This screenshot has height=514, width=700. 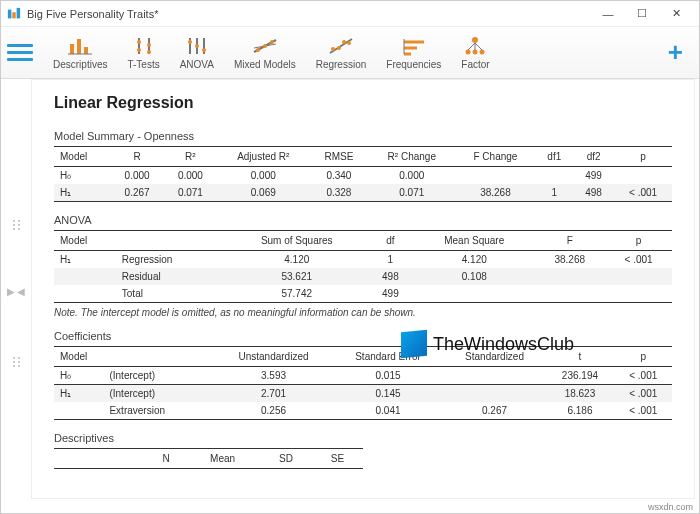 I want to click on model-summary-title: Model Summary - Openness, so click(x=363, y=136).